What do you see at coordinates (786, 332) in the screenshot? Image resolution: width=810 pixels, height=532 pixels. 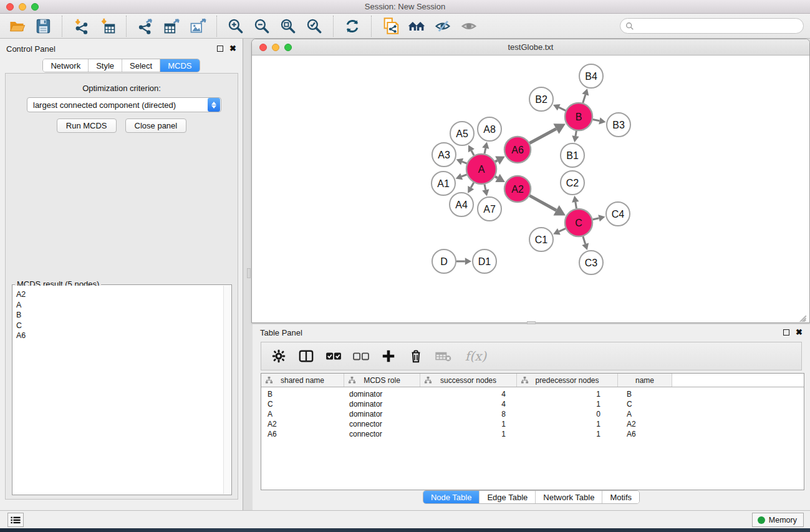 I see `float-table-panel-icon` at bounding box center [786, 332].